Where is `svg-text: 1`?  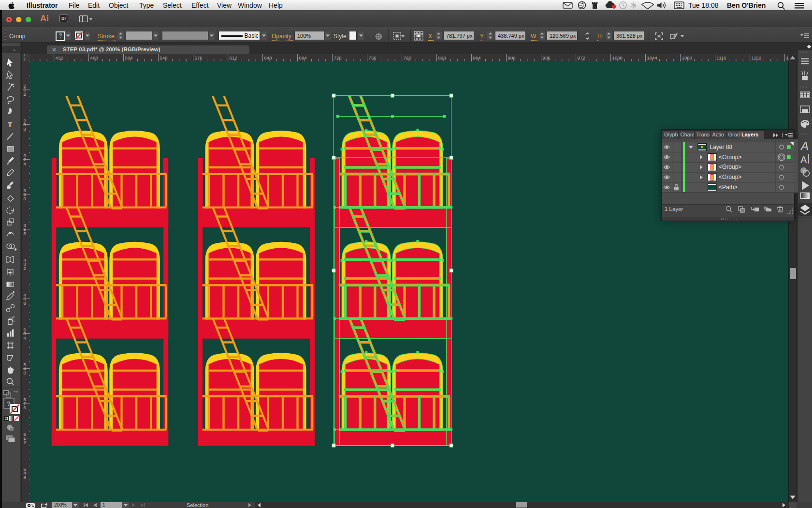 svg-text: 1 is located at coordinates (104, 505).